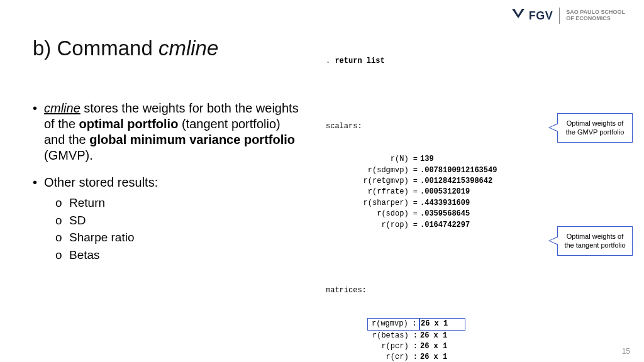 Image resolution: width=644 pixels, height=362 pixels. Describe the element at coordinates (626, 351) in the screenshot. I see `page-number: 15` at that location.